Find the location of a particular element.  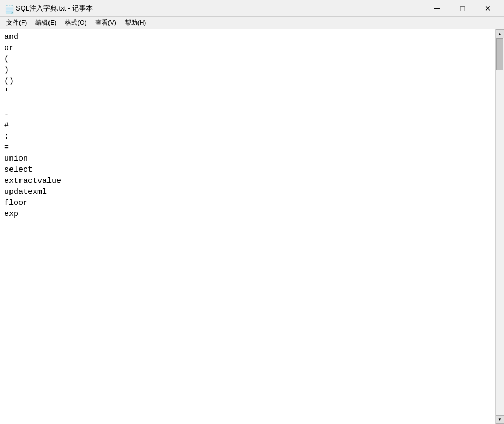

window-controls: ─ □ ✕ is located at coordinates (462, 8).